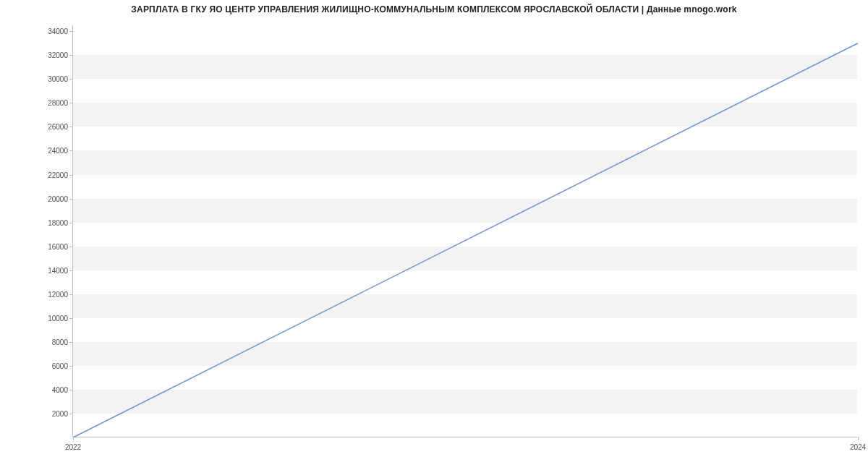 The image size is (868, 470). What do you see at coordinates (51, 32) in the screenshot?
I see `y-tick-label: 34000` at bounding box center [51, 32].